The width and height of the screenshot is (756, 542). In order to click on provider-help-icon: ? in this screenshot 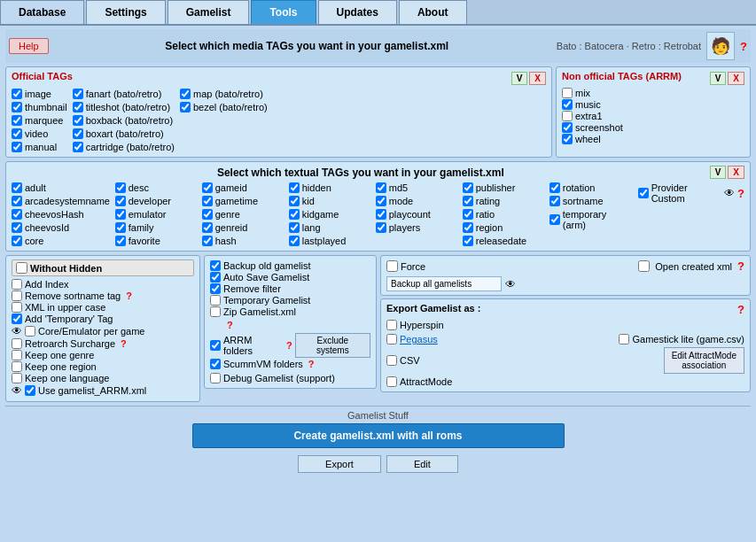, I will do `click(741, 193)`.